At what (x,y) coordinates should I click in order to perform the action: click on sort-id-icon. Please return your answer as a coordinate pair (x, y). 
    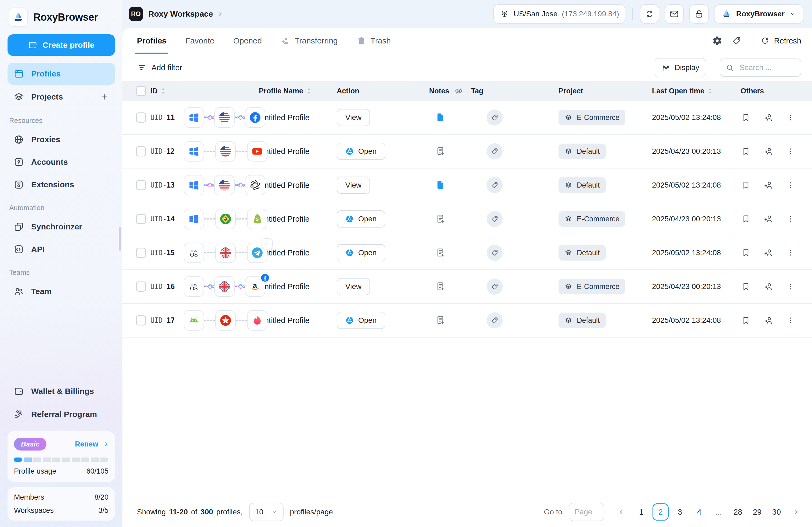
    Looking at the image, I should click on (163, 91).